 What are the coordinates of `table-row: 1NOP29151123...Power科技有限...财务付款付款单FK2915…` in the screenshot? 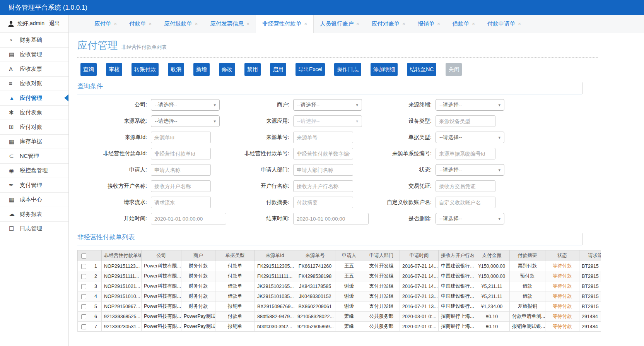 It's located at (340, 266).